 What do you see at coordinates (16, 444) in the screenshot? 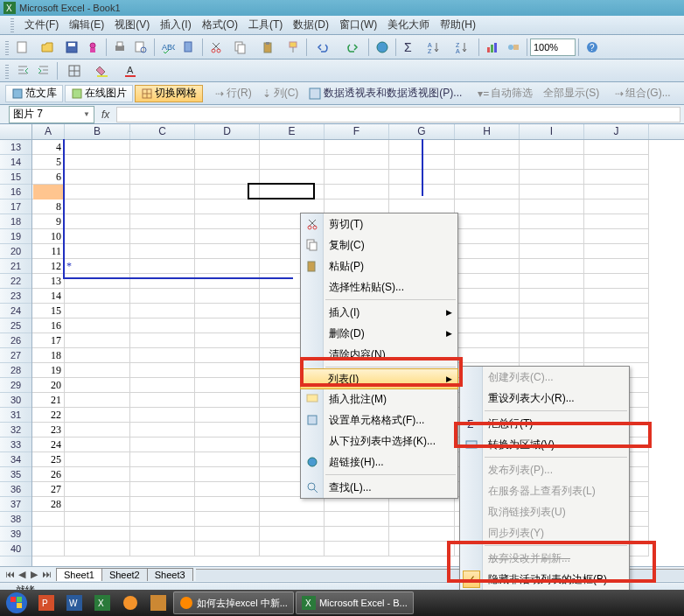
I see `row-header-33: 33` at bounding box center [16, 444].